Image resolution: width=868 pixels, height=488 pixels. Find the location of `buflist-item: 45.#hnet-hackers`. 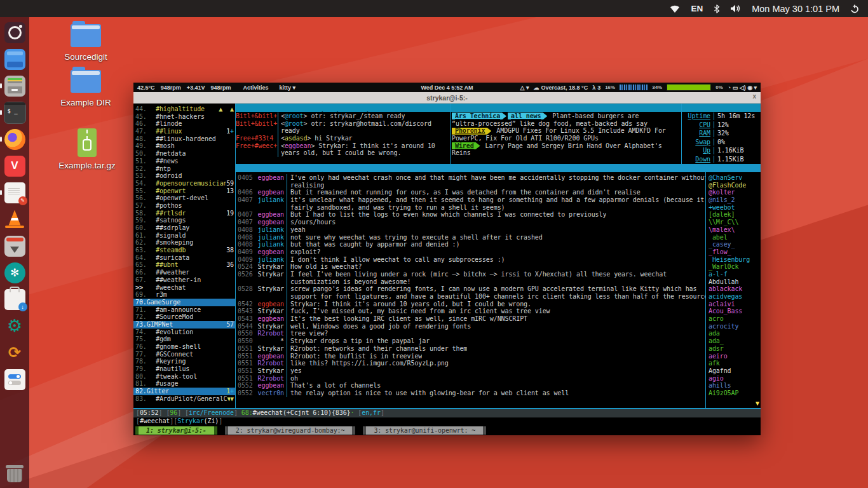

buflist-item: 45.#hnet-hackers is located at coordinates (186, 117).